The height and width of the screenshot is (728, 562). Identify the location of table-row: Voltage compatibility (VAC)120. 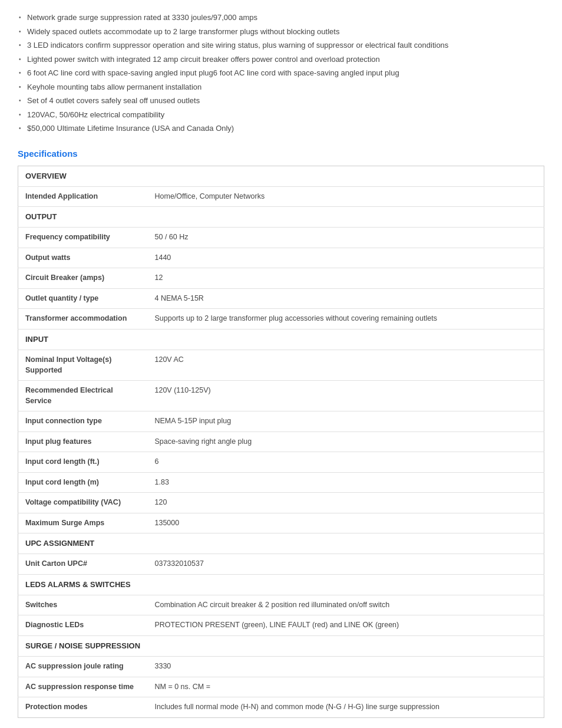
(282, 503).